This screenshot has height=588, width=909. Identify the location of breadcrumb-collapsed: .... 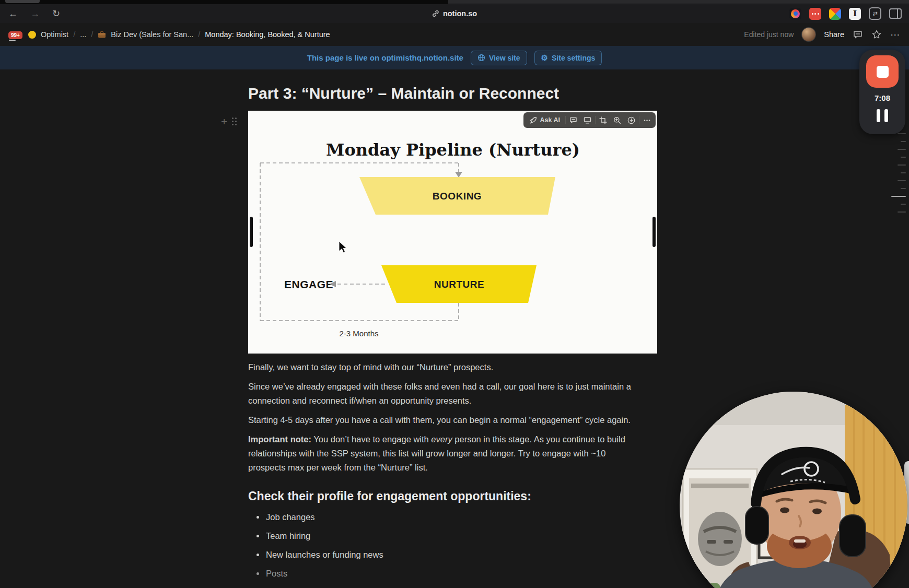
(83, 34).